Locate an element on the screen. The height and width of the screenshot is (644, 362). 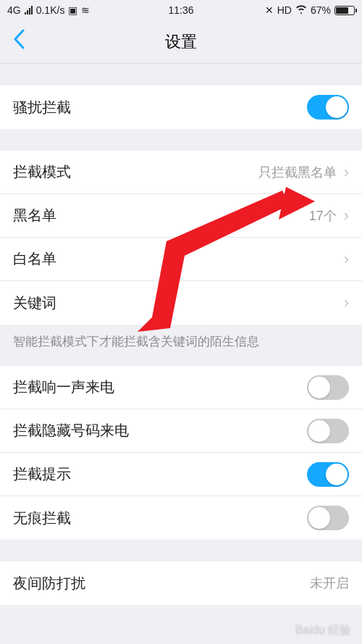
keywords-label: 关键词 is located at coordinates (35, 303).